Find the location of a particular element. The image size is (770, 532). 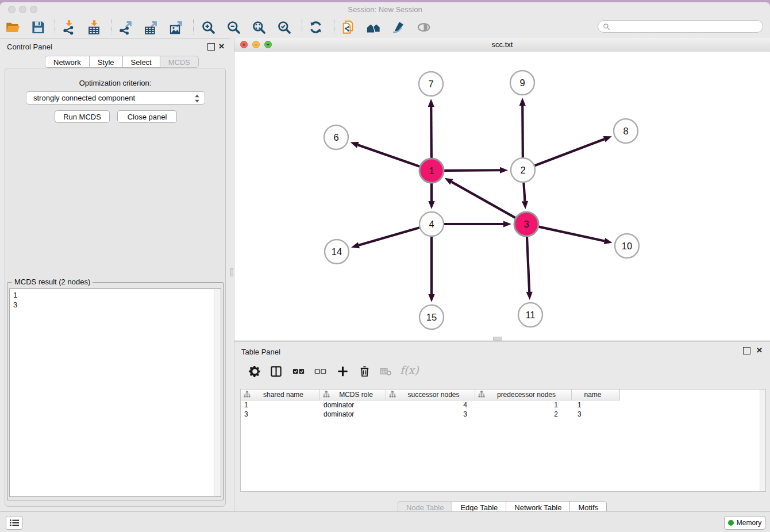

network-overview-button is located at coordinates (373, 27).